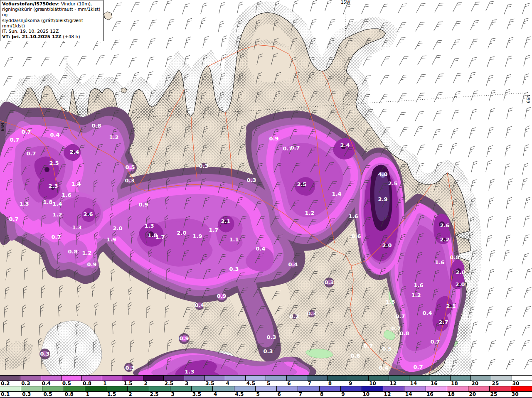 This screenshot has height=398, width=532. Describe the element at coordinates (87, 383) in the screenshot. I see `legend-tick-label: 0.8` at that location.